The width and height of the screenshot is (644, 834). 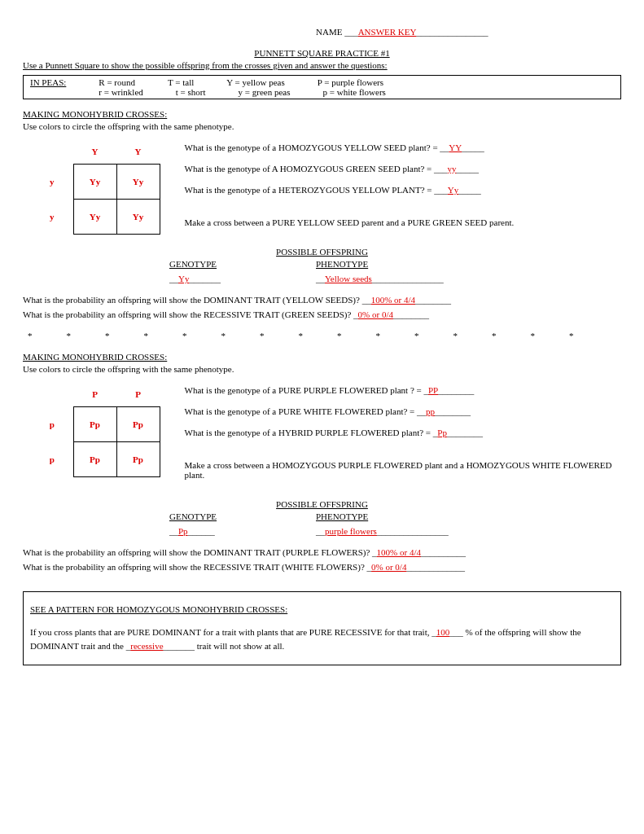 What do you see at coordinates (322, 300) in the screenshot?
I see `s1-prob1: What is the probability an offspring wil…` at bounding box center [322, 300].